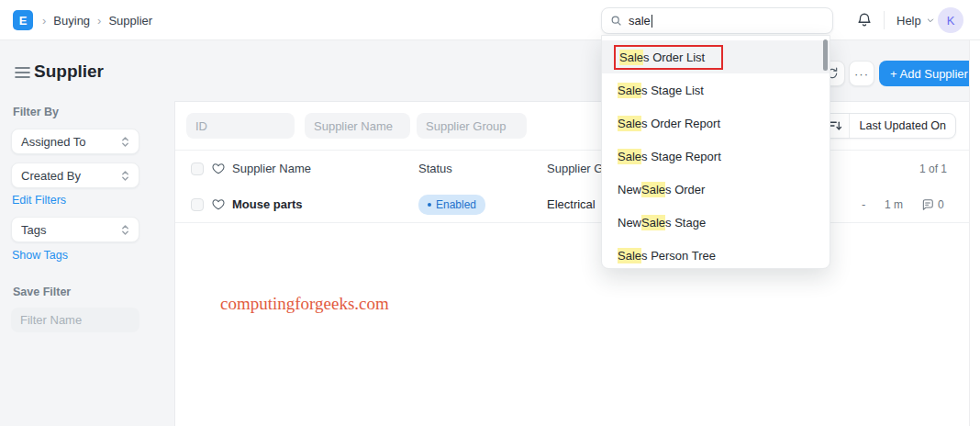 This screenshot has height=426, width=980. What do you see at coordinates (75, 141) in the screenshot?
I see `assigned-to-select: Assigned To` at bounding box center [75, 141].